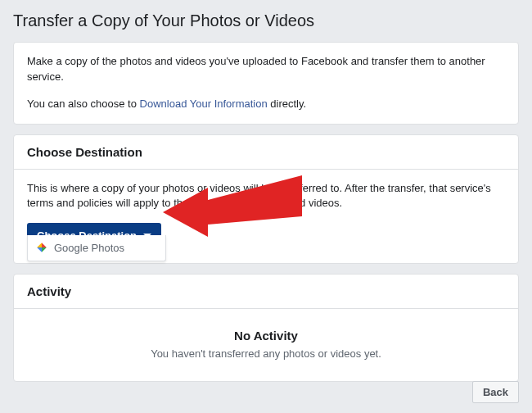 This screenshot has height=413, width=532. Describe the element at coordinates (266, 70) in the screenshot. I see `intro-text-1: Make a copy of the photos and videos you…` at that location.